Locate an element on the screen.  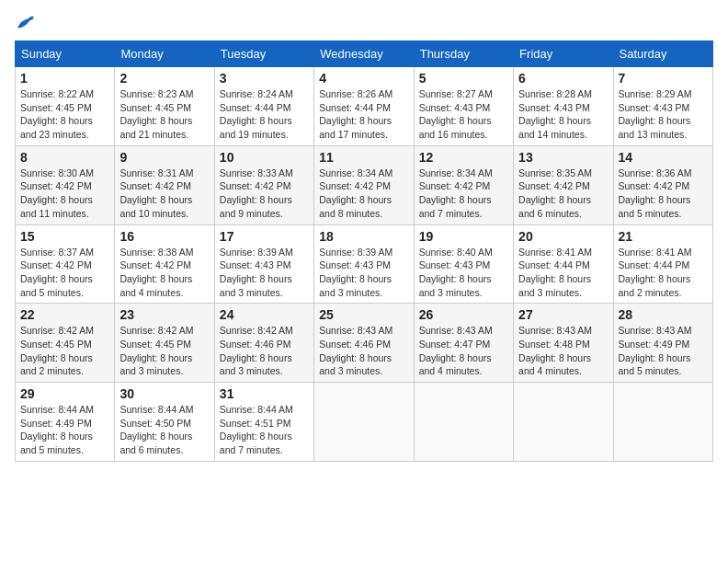
calendar-day-cell: 31Sunrise: 8:44 AMSunset: 4:51 PMDayligh… is located at coordinates (264, 422).